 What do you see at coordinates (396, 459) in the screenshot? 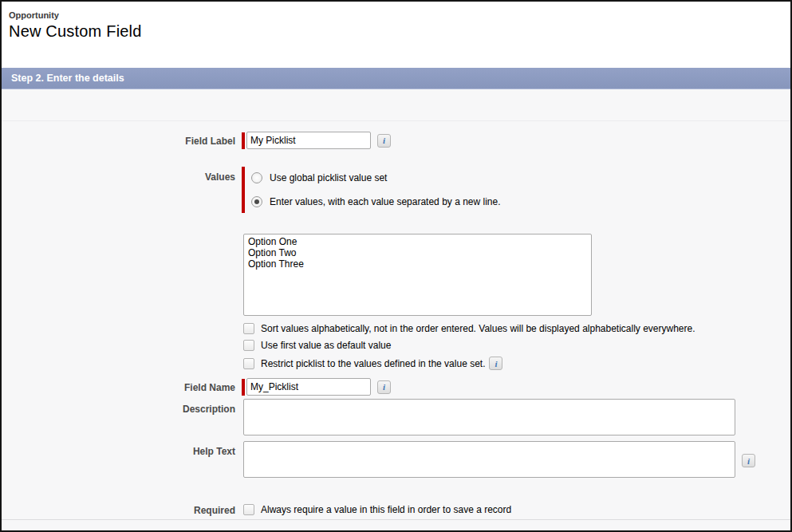
I see `help-text-row: Help Text i` at bounding box center [396, 459].